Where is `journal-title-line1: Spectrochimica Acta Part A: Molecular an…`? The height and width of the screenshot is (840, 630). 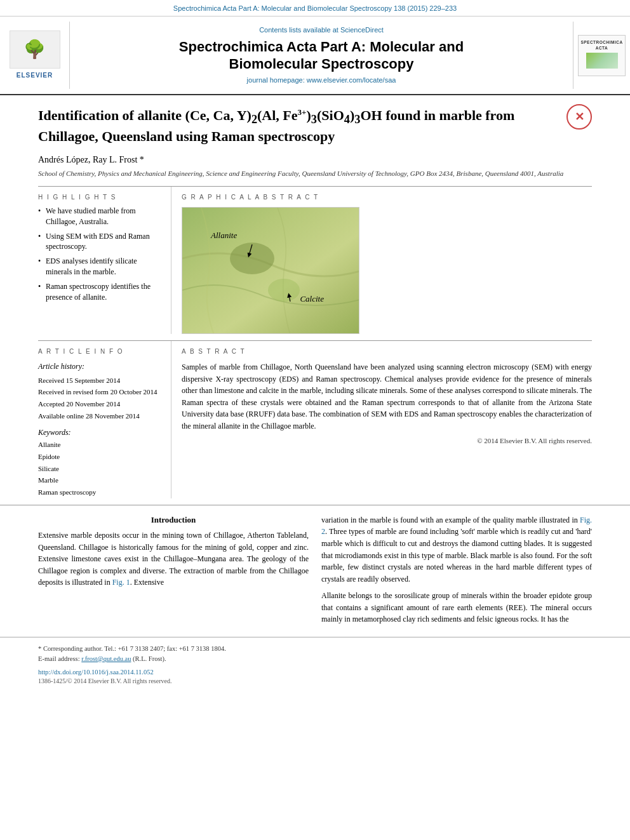 journal-title-line1: Spectrochimica Acta Part A: Molecular an… is located at coordinates (321, 47).